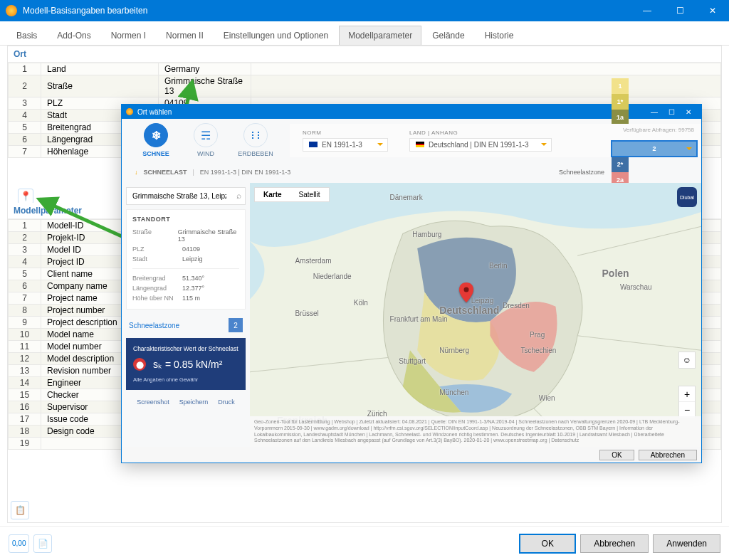  What do you see at coordinates (273, 195) in the screenshot?
I see `map-tab-karte: Karte` at bounding box center [273, 195].